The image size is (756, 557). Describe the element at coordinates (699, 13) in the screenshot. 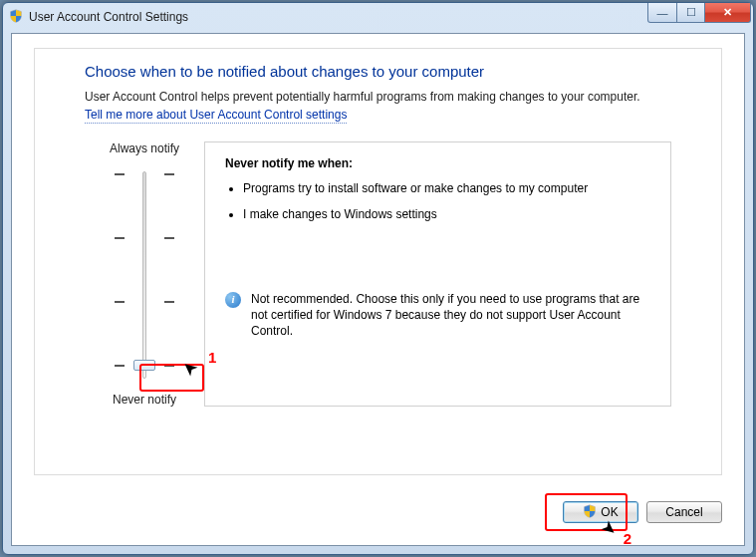

I see `window-controls: — ☐ ✕` at that location.